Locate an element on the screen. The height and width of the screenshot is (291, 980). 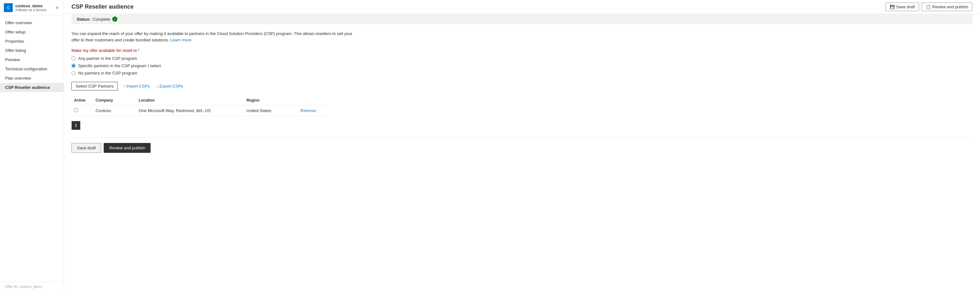
page-1-button: 1 is located at coordinates (76, 125).